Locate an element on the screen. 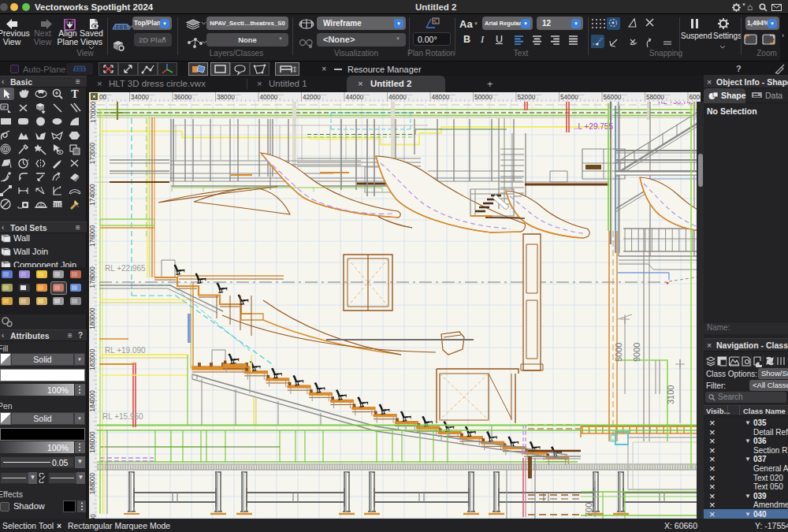 This screenshot has width=788, height=532. svg-text: 9000 is located at coordinates (637, 352).